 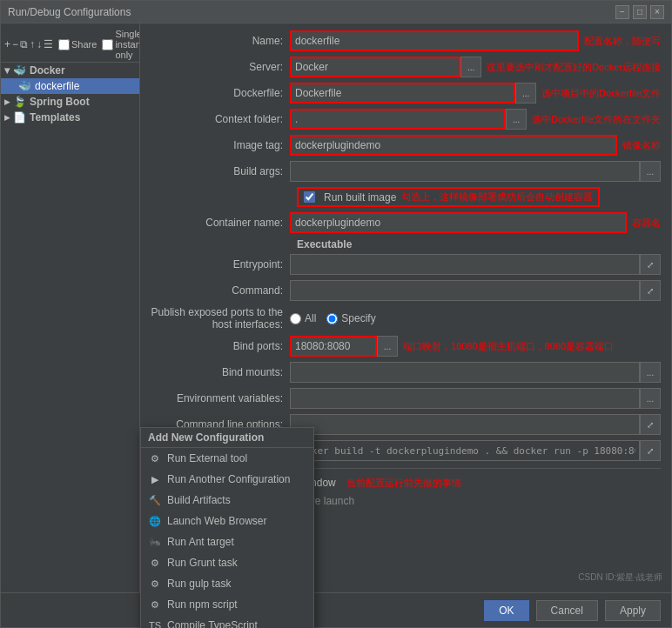 What do you see at coordinates (406, 119) in the screenshot?
I see `context-folder-row: Context folder: ... 选中Dockerfile文件所在文件夹` at bounding box center [406, 119].